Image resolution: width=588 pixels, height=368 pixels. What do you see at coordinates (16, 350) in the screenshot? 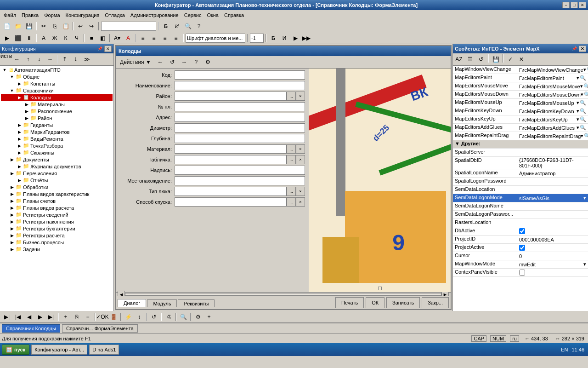
I see `start-button: 🪟 пуск` at bounding box center [16, 350].